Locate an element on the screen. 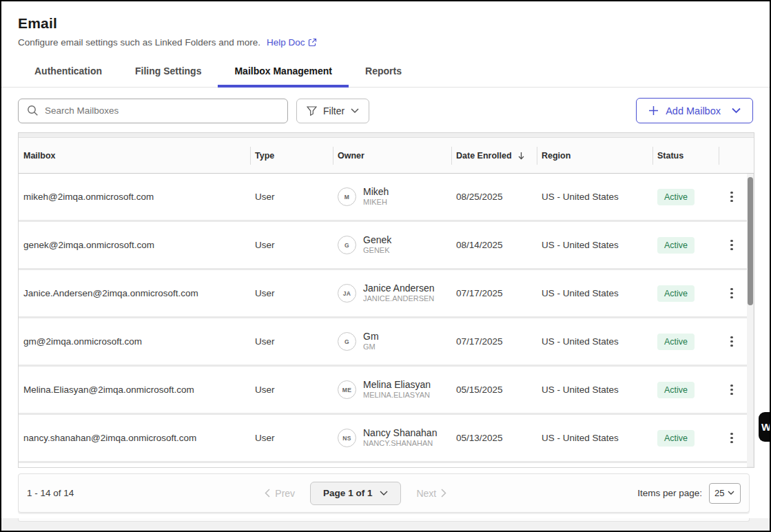 This screenshot has height=532, width=771. cell-date-enrolled: 05/15/2025 is located at coordinates (494, 390).